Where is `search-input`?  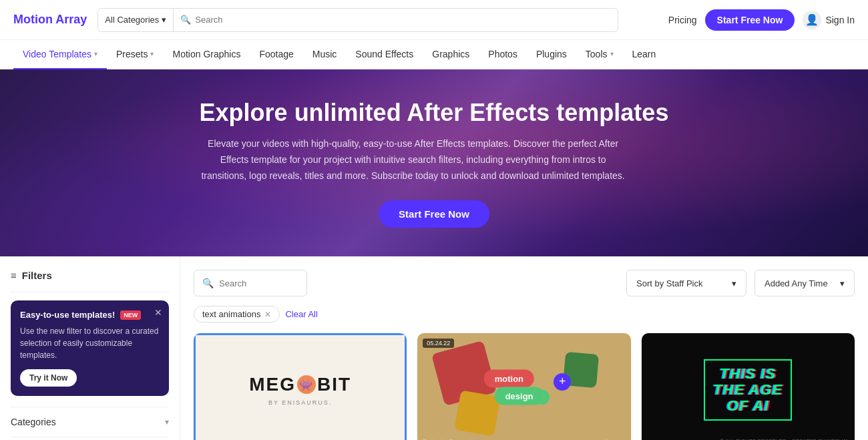
search-input is located at coordinates (403, 20).